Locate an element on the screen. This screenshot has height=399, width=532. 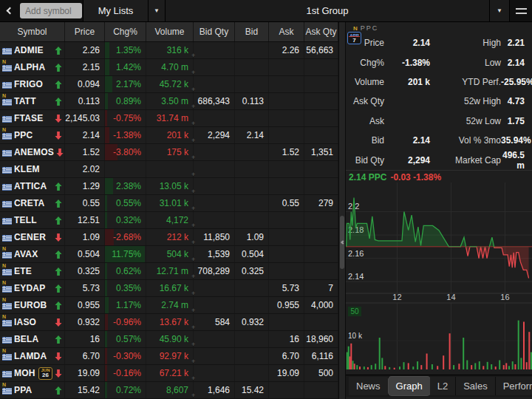
change-histogram-bar is located at coordinates (107, 67).